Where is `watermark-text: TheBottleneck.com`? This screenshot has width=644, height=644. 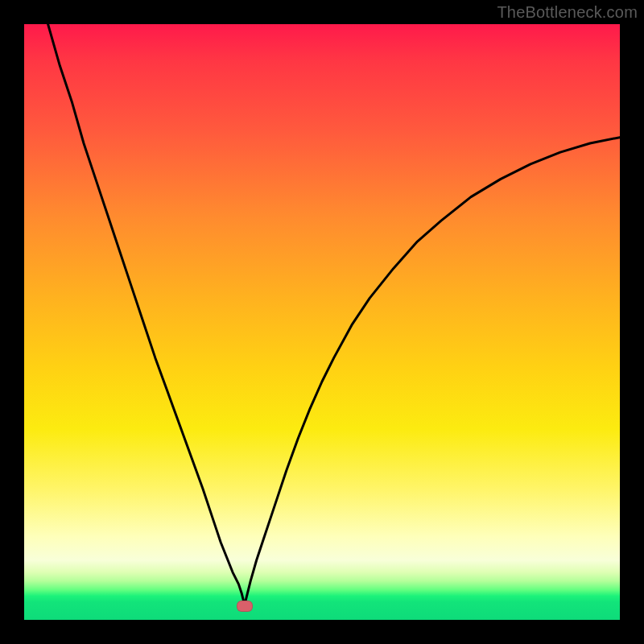
watermark-text: TheBottleneck.com is located at coordinates (567, 13).